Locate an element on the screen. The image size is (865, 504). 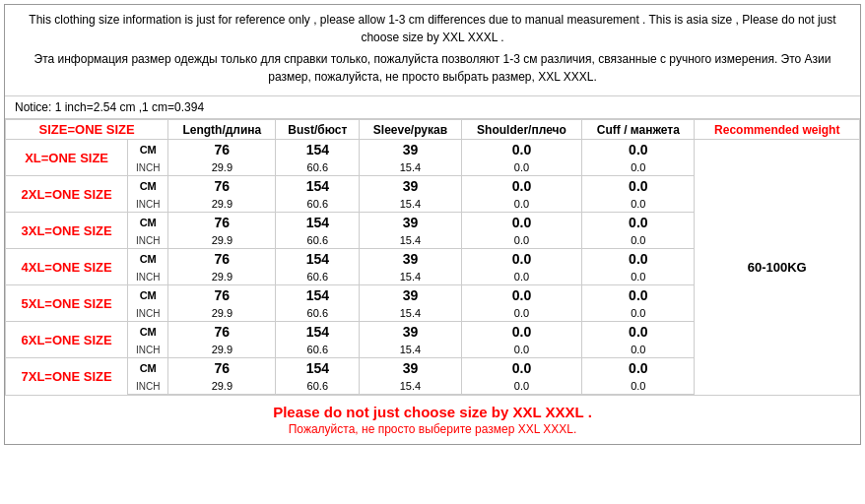
size-cell: 5XL=ONE SIZE is located at coordinates (67, 303).